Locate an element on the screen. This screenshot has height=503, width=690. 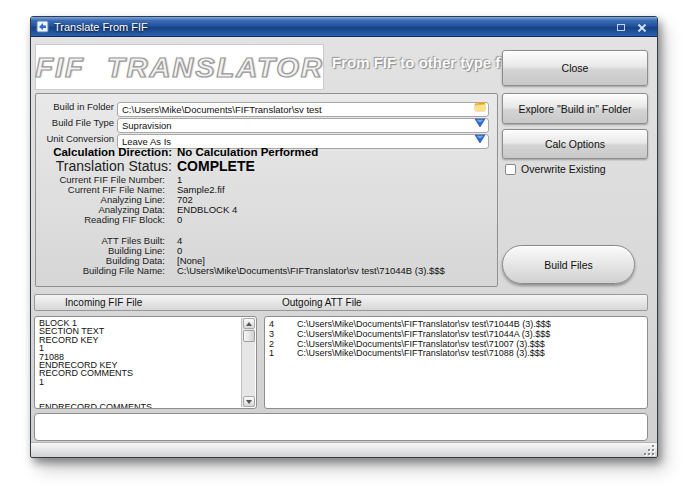
fif-line: RECORD COMMENTS is located at coordinates (138, 373).